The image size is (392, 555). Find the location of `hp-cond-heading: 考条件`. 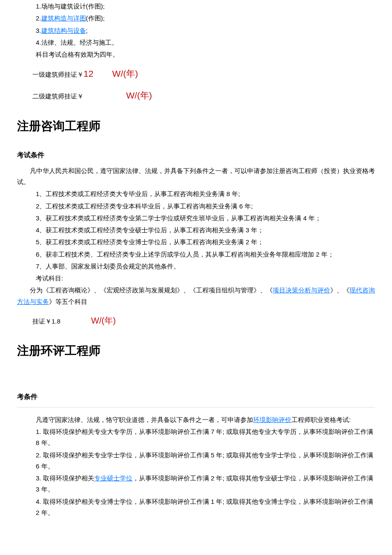

hp-cond-heading: 考条件 is located at coordinates (196, 397).